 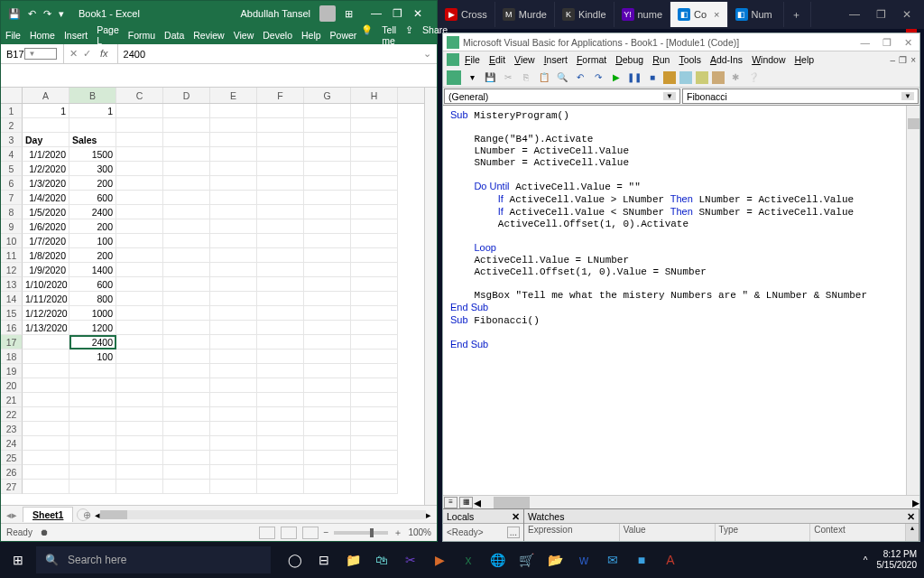 I want to click on design-mode-icon, so click(x=670, y=78).